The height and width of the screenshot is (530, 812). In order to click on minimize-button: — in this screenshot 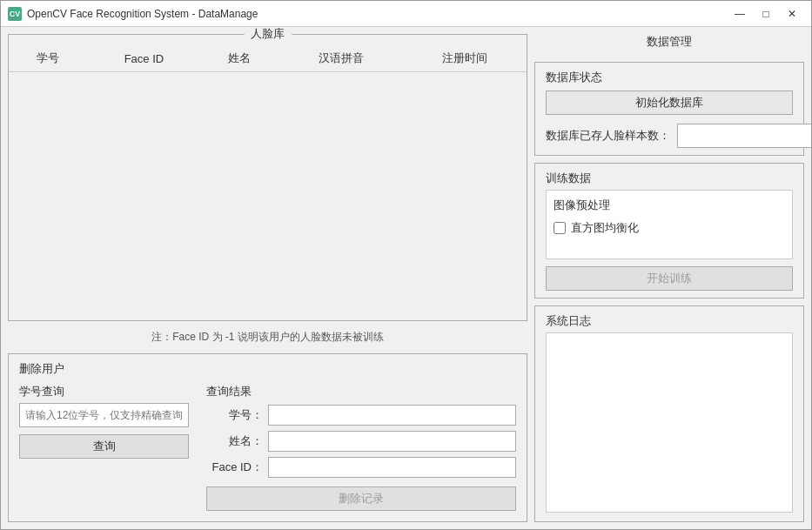, I will do `click(740, 14)`.